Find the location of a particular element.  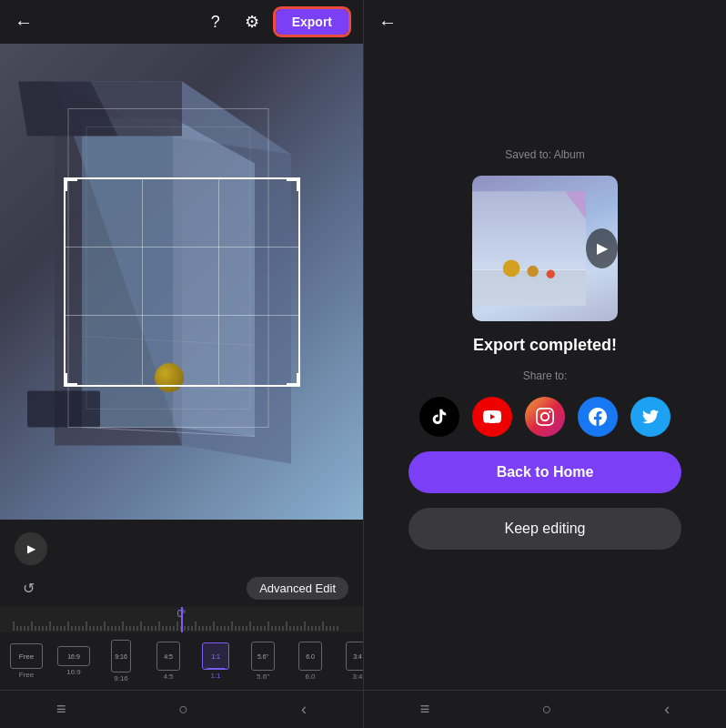

aspect-free-label: Free is located at coordinates (26, 675).